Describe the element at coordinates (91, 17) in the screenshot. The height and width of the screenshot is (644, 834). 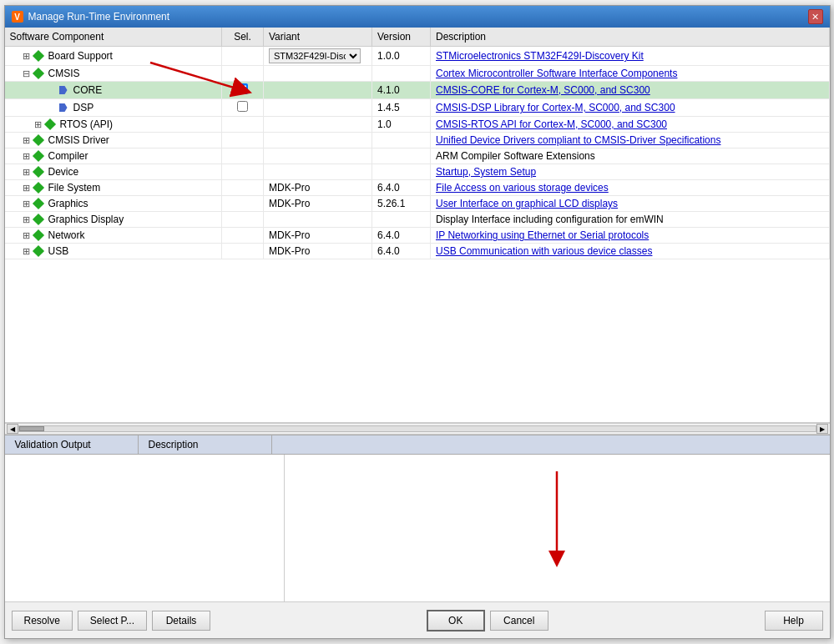
I see `title-bar-left: V Manage Run-Time Environment` at that location.